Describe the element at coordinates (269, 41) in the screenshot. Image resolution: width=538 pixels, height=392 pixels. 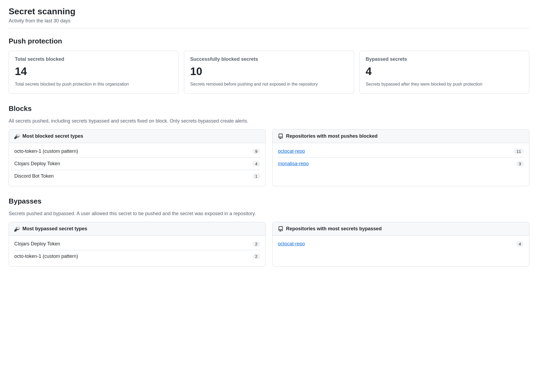
I see `section-push-protection-title: Push protection` at that location.